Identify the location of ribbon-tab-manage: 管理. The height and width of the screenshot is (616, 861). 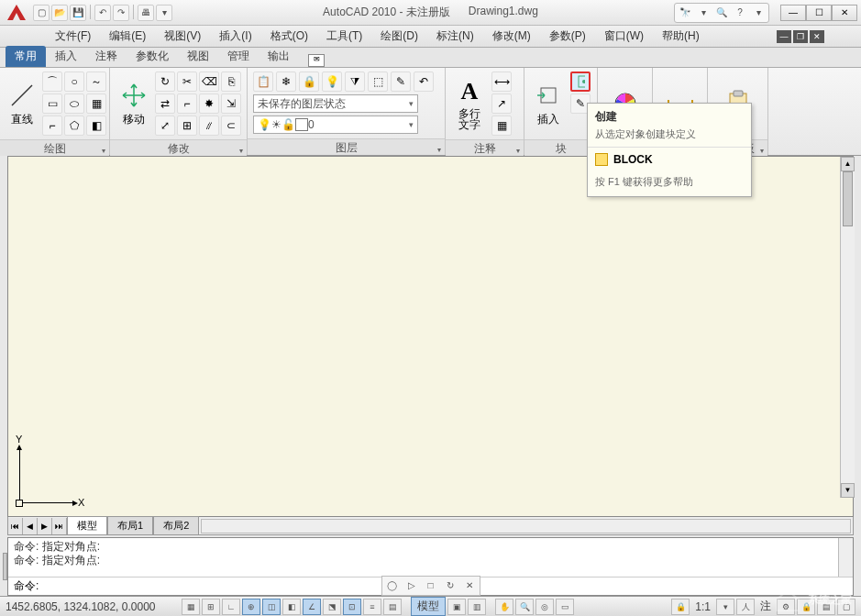
(238, 57).